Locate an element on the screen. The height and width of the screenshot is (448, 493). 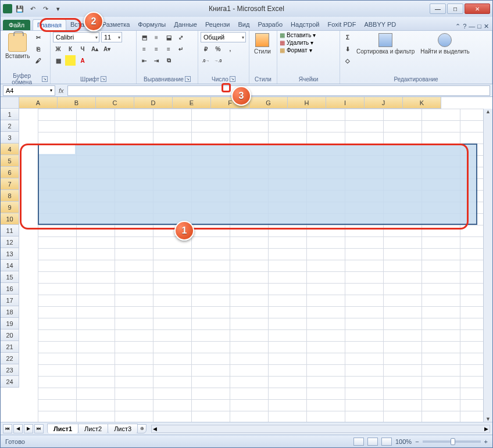
column-header-J: J is located at coordinates (384, 103).